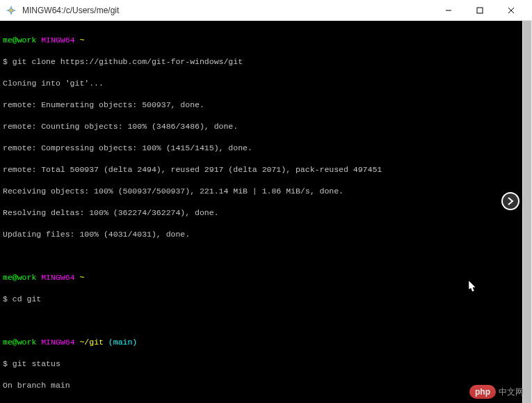 The width and height of the screenshot is (532, 403). Describe the element at coordinates (261, 191) in the screenshot. I see `output-line: Receiving objects: 100% (500937/500937),…` at that location.